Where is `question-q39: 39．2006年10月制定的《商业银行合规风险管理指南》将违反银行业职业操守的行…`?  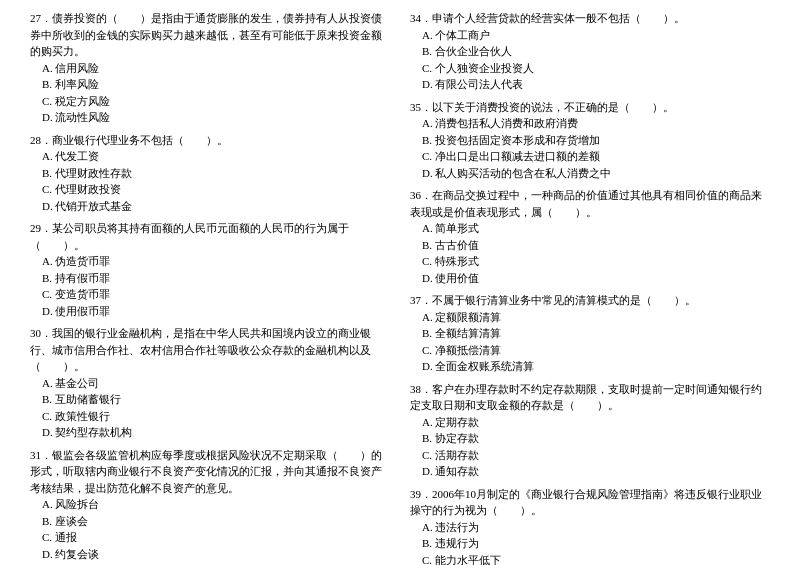 question-q39: 39．2006年10月制定的《商业银行合规风险管理指南》将违反银行业职业操守的行… is located at coordinates (590, 526).